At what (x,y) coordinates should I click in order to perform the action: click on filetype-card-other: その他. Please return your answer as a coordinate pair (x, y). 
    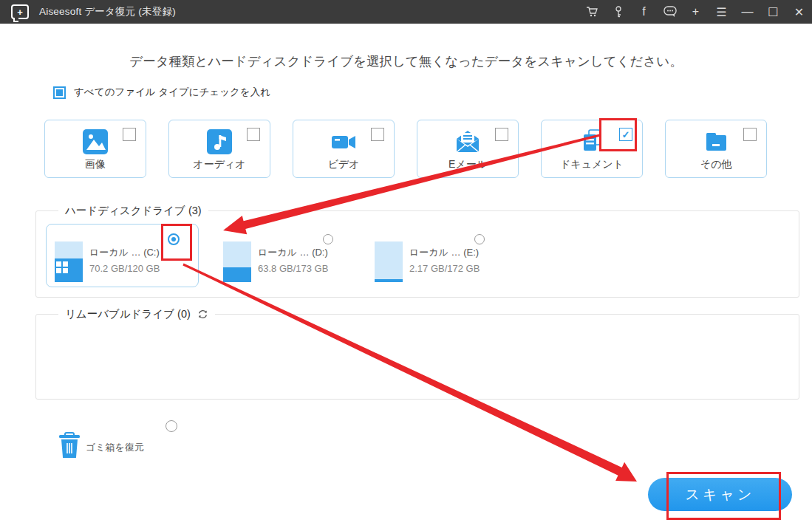
    Looking at the image, I should click on (716, 149).